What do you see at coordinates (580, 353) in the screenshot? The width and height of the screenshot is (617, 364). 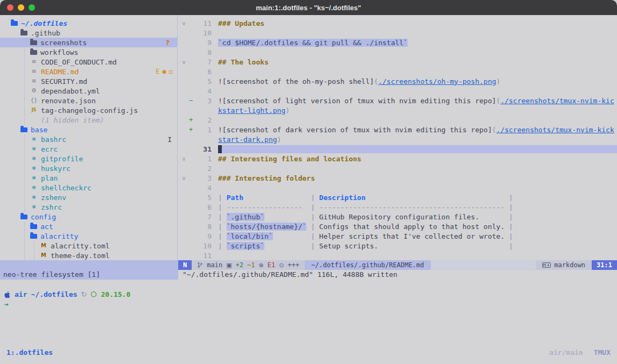 I see `tmux-right-status: air/main TMUX` at bounding box center [580, 353].